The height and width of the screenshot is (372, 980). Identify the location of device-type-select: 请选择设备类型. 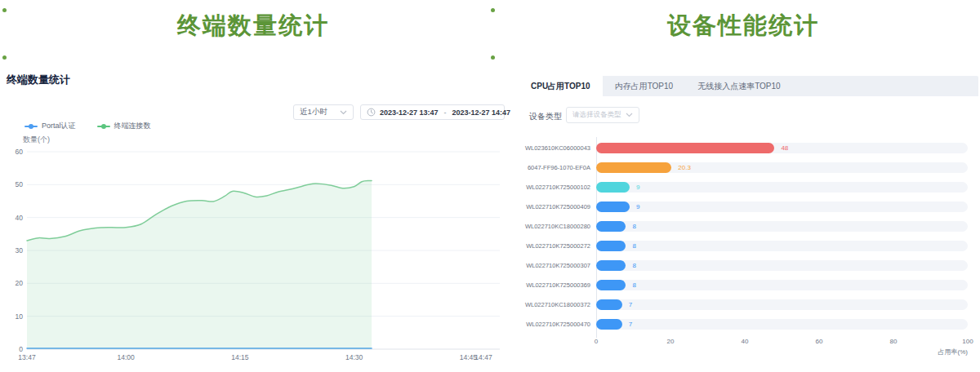
(603, 115).